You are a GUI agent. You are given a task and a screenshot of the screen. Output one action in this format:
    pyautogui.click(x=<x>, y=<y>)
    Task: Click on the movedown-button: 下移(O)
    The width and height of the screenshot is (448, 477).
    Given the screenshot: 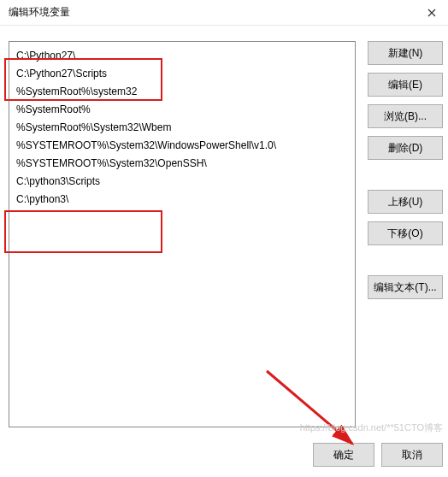 What is the action you would take?
    pyautogui.click(x=405, y=233)
    